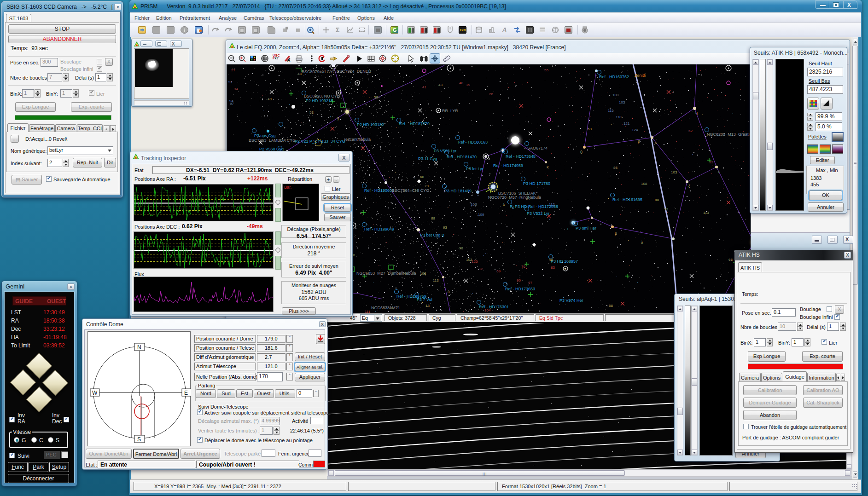 This screenshot has height=496, width=868. I want to click on svg-text: S, so click(139, 439).